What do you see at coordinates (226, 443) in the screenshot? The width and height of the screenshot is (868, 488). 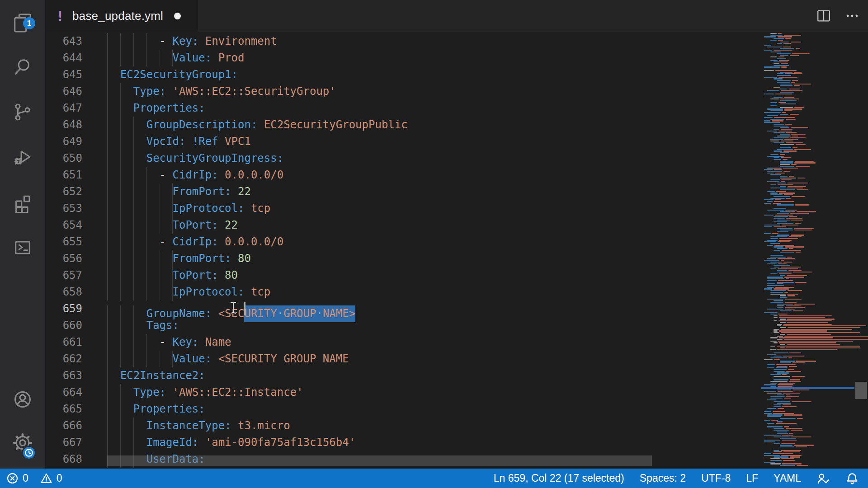 I see `code-line: 667 ImageId: 'ami-090fa75af13c156b4'` at bounding box center [226, 443].